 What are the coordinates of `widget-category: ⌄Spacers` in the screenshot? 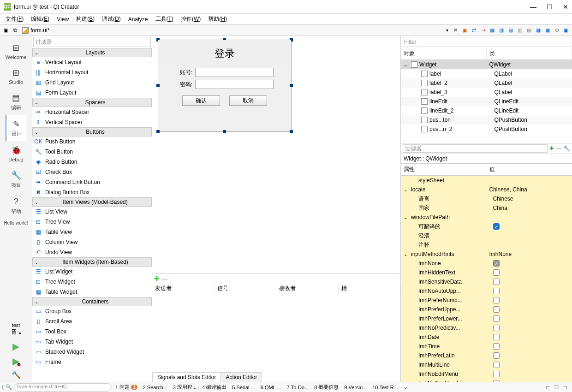 It's located at (92, 102).